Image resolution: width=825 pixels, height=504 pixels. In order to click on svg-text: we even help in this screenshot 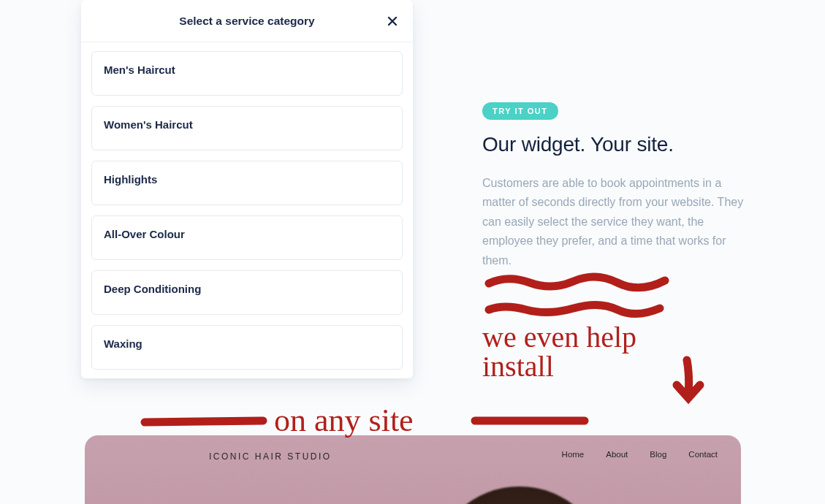, I will do `click(560, 337)`.